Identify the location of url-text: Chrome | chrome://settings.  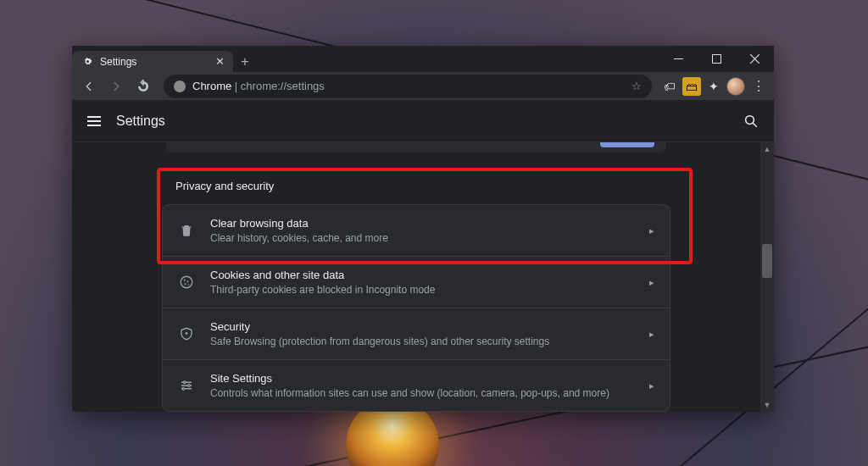
(259, 86).